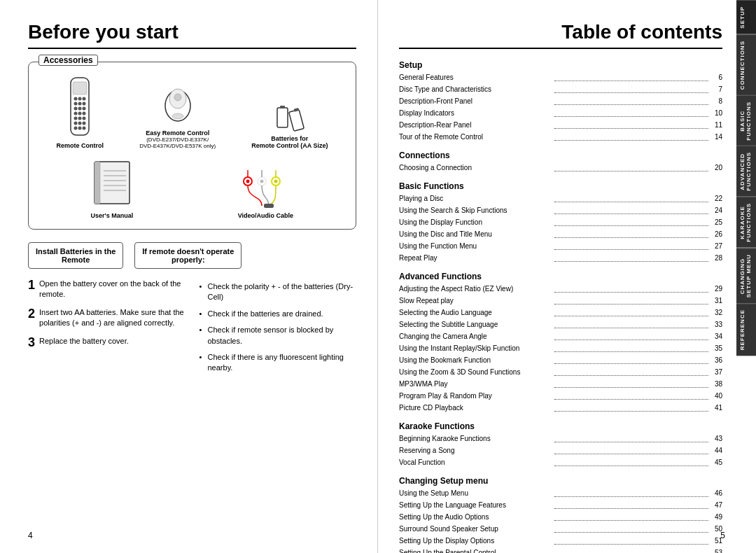  What do you see at coordinates (561, 426) in the screenshot?
I see `toc-section-title: Karaoke Functions` at bounding box center [561, 426].